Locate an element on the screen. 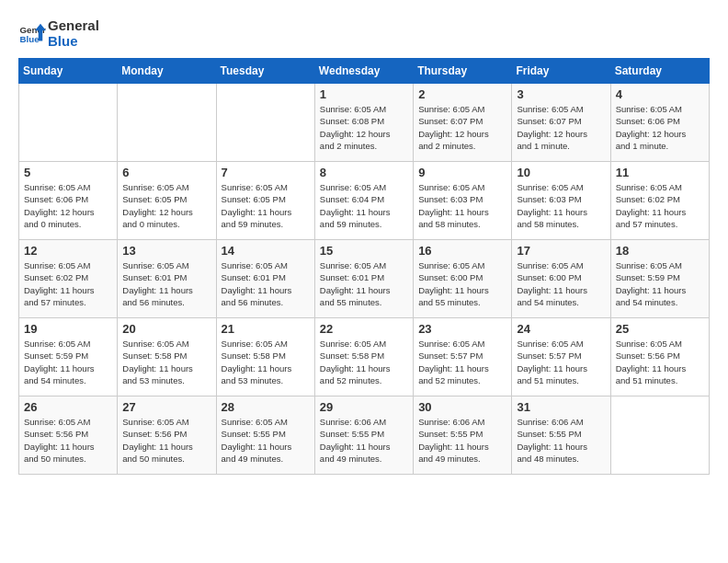  day-number: 14 is located at coordinates (266, 250).